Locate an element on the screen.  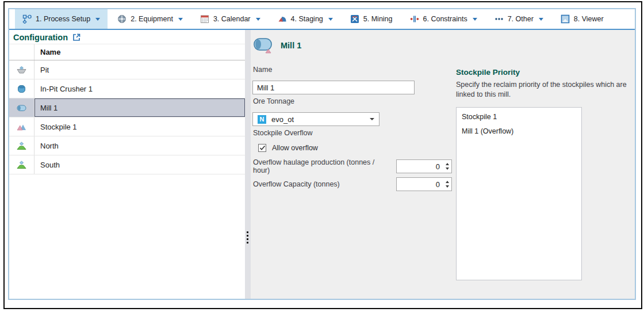
detail-header: Mill 1 is located at coordinates (277, 45).